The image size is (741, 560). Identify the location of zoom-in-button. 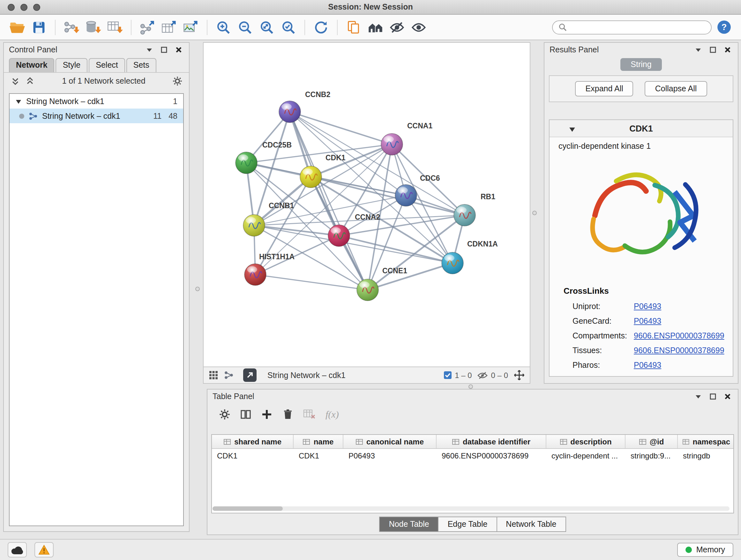
(223, 27).